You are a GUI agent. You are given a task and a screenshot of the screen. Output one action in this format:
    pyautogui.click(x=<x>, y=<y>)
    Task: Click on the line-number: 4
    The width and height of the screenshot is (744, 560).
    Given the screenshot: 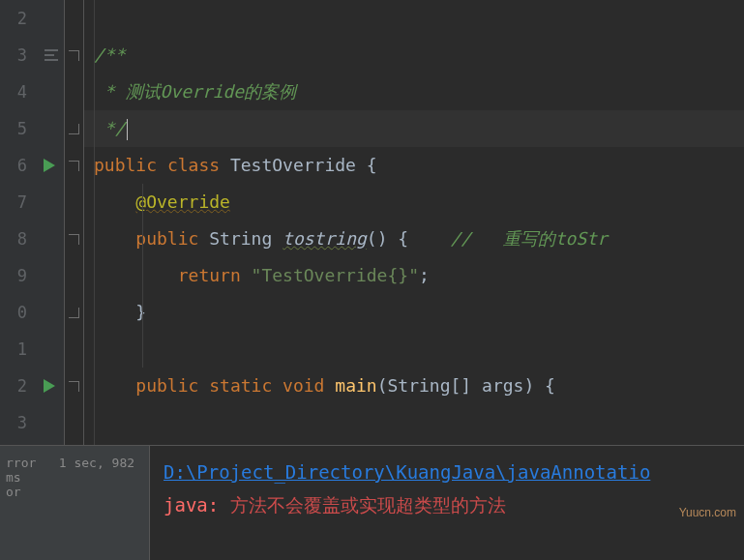 What is the action you would take?
    pyautogui.click(x=14, y=92)
    